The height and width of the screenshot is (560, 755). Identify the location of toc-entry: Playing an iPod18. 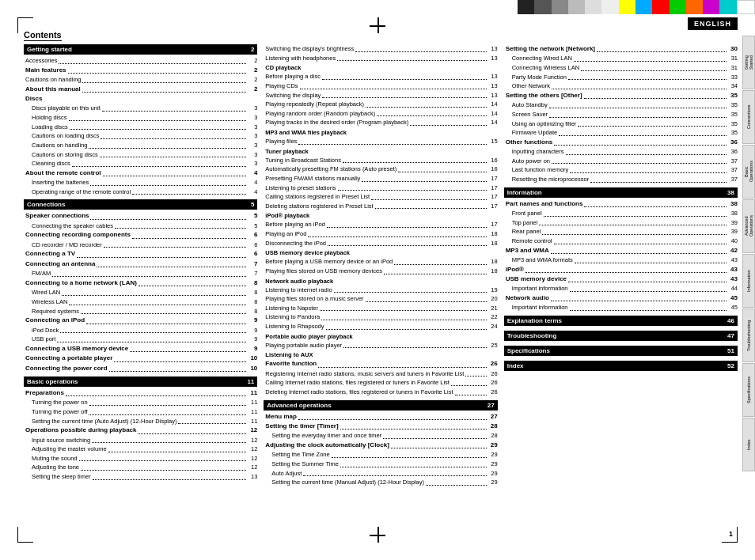
(380, 234).